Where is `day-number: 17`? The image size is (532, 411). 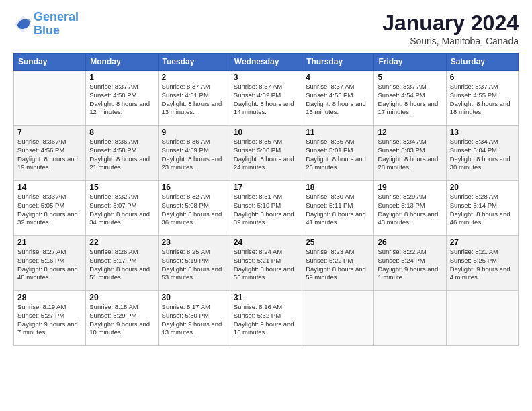
day-number: 17 is located at coordinates (266, 187).